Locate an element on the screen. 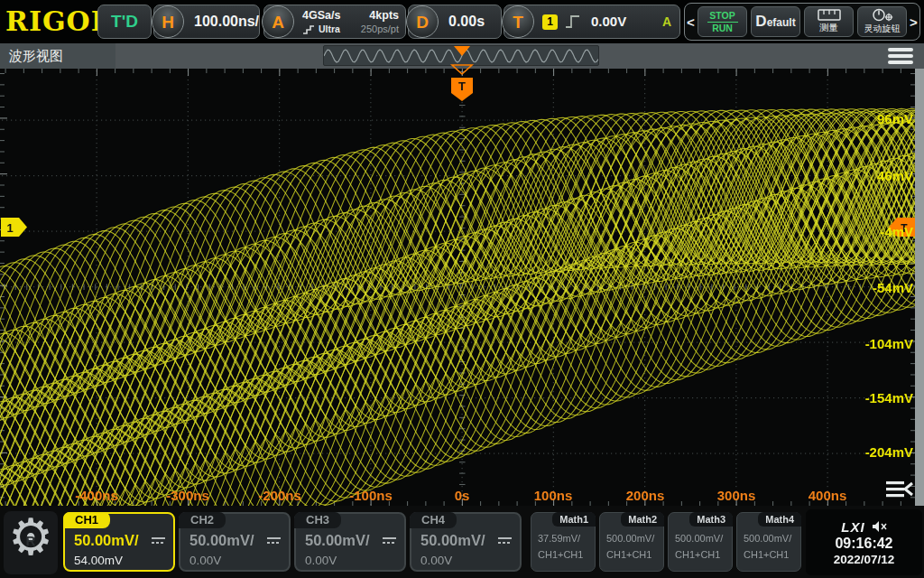  bottom-bar: ⚙ R CH150.00mV/54.00mVCH250.00mV/0.00VCH… is located at coordinates (462, 542).